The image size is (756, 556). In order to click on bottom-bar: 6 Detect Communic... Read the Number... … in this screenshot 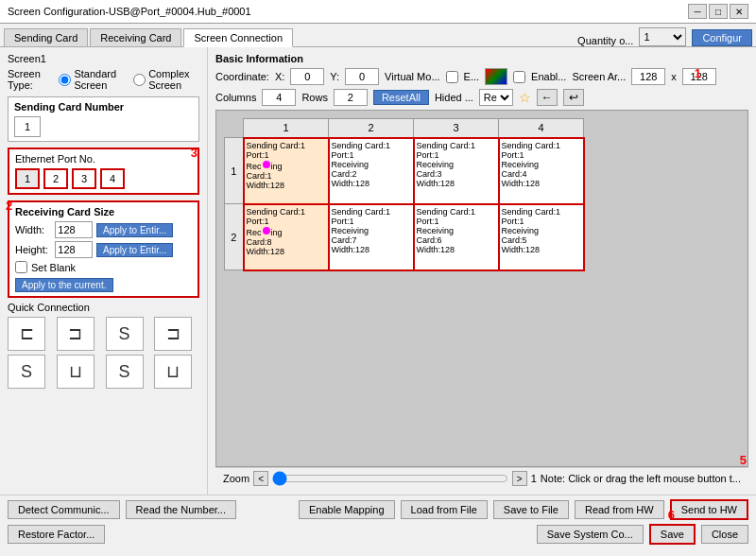, I will do `click(378, 524)`.